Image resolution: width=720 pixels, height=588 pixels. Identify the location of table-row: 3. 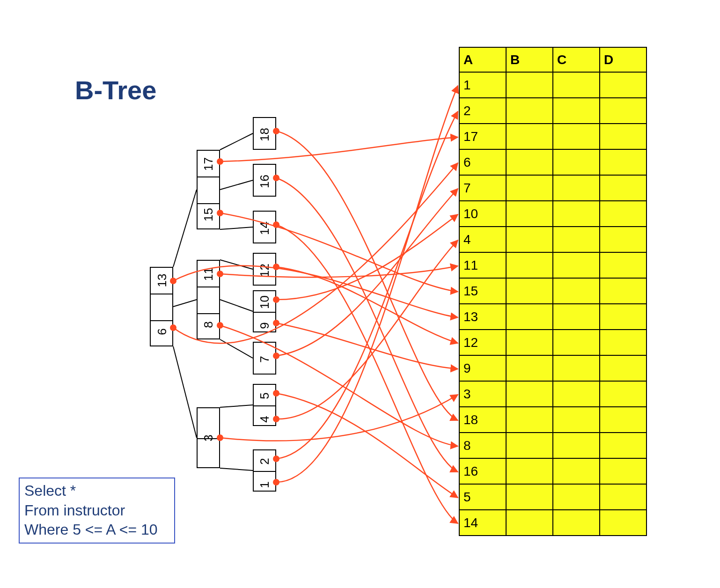
(553, 394).